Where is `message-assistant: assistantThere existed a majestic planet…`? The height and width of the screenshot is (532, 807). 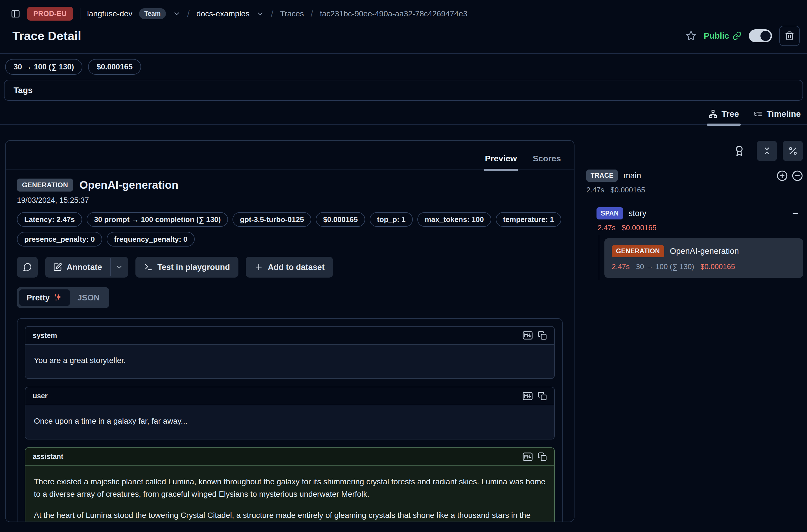 message-assistant: assistantThere existed a majestic planet… is located at coordinates (290, 484).